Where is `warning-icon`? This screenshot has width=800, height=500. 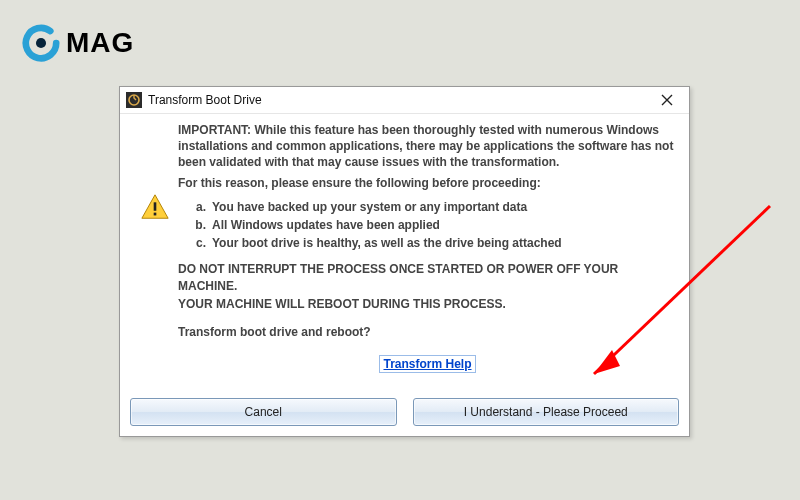 warning-icon is located at coordinates (155, 207).